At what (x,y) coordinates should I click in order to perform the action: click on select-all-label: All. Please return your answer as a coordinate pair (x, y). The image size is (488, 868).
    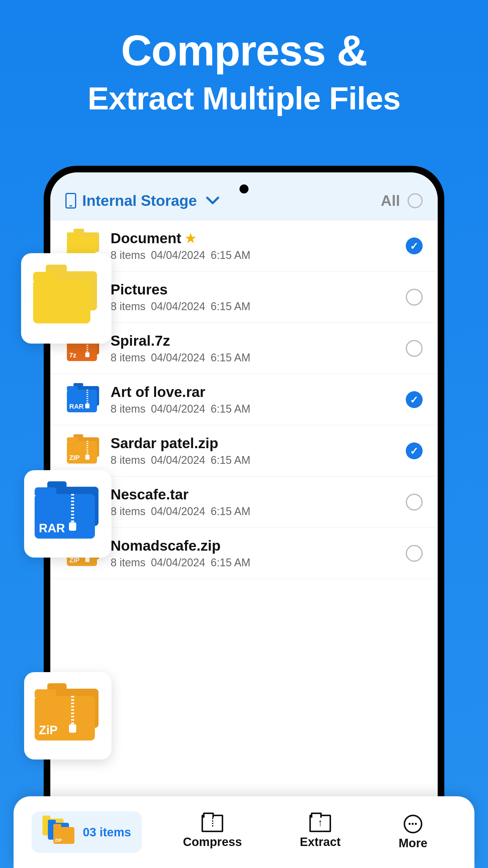
    Looking at the image, I should click on (391, 201).